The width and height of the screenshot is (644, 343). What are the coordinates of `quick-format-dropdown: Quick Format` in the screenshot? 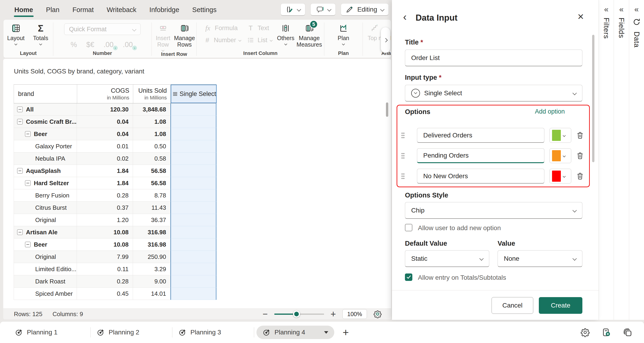 It's located at (102, 29).